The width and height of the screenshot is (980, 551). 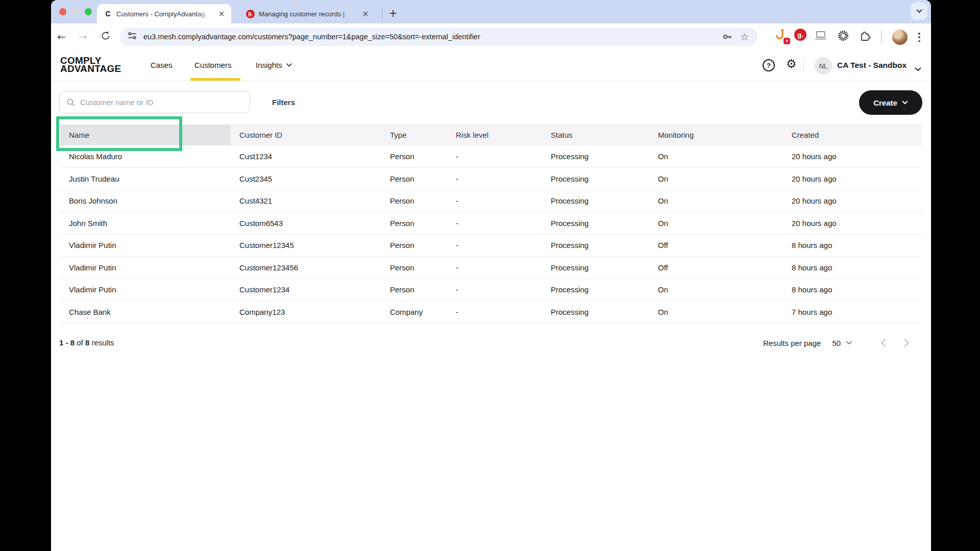 I want to click on cell-customer-id: Company123, so click(x=306, y=312).